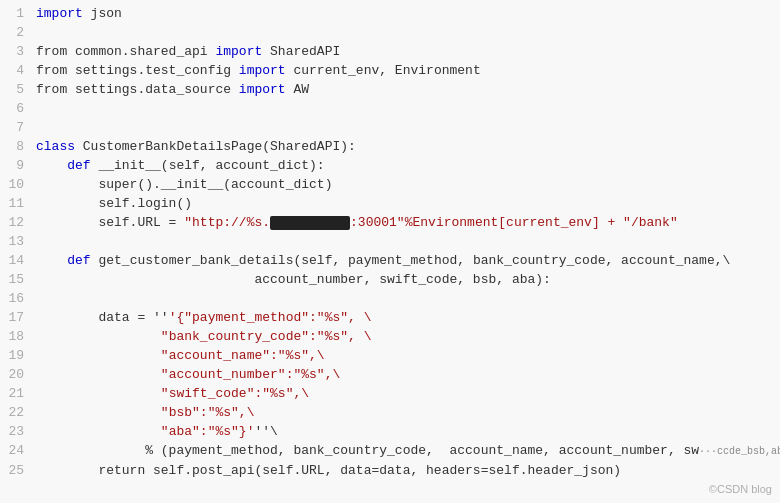  What do you see at coordinates (18, 184) in the screenshot?
I see `line-number: 10` at bounding box center [18, 184].